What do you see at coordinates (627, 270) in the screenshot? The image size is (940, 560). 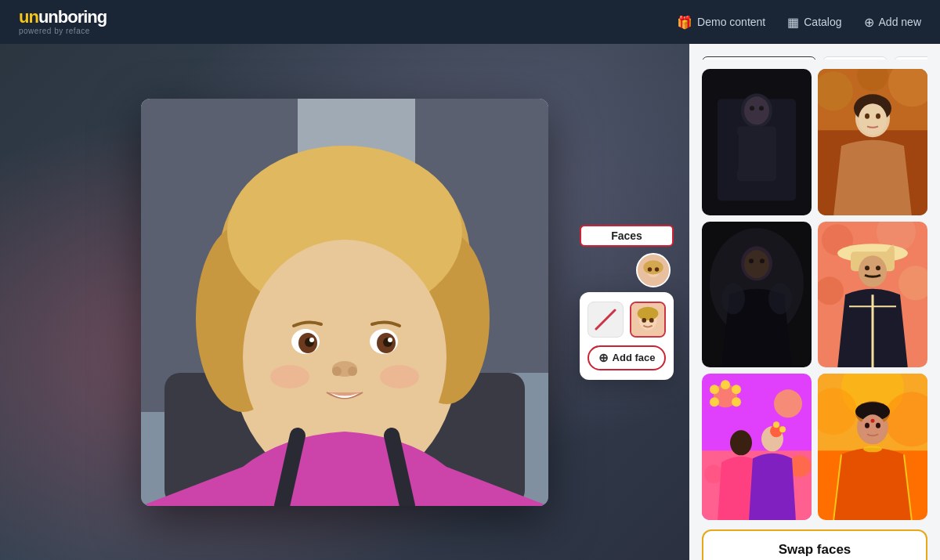 I see `face-thumbnail-row` at bounding box center [627, 270].